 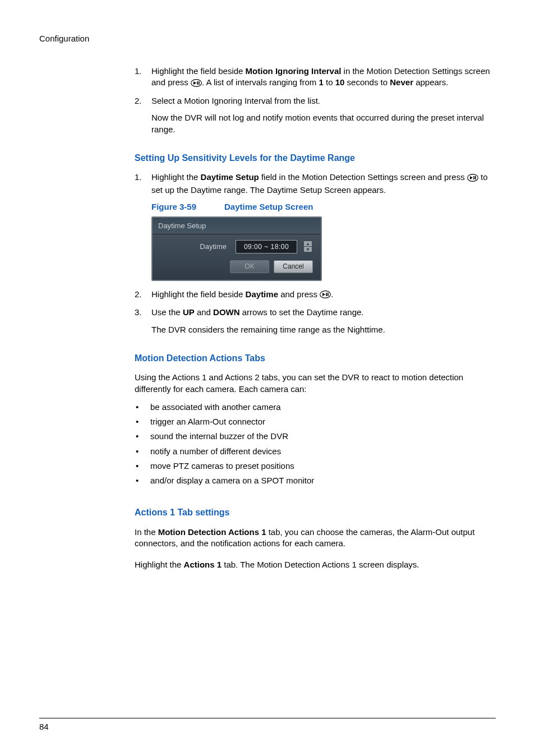 I want to click on list-item-text: move PTZ cameras to preset positions, so click(x=222, y=466).